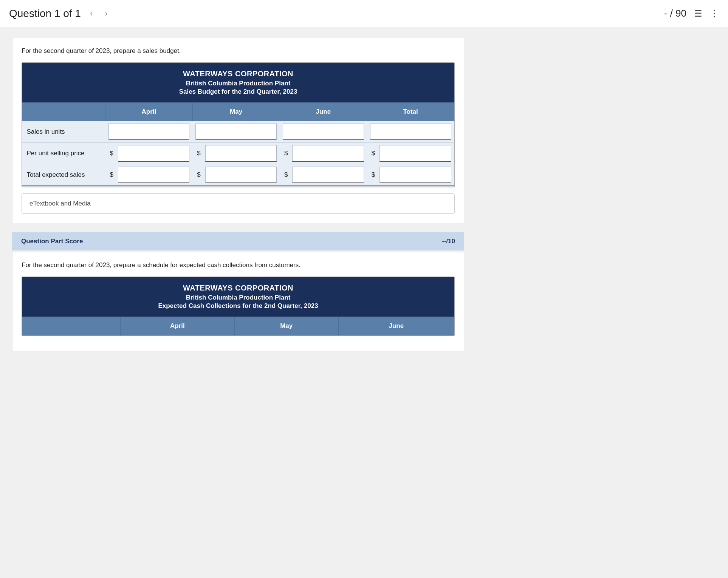 The image size is (728, 578). I want to click on sales-budget-table: April May June Total Sales in units, so click(238, 145).